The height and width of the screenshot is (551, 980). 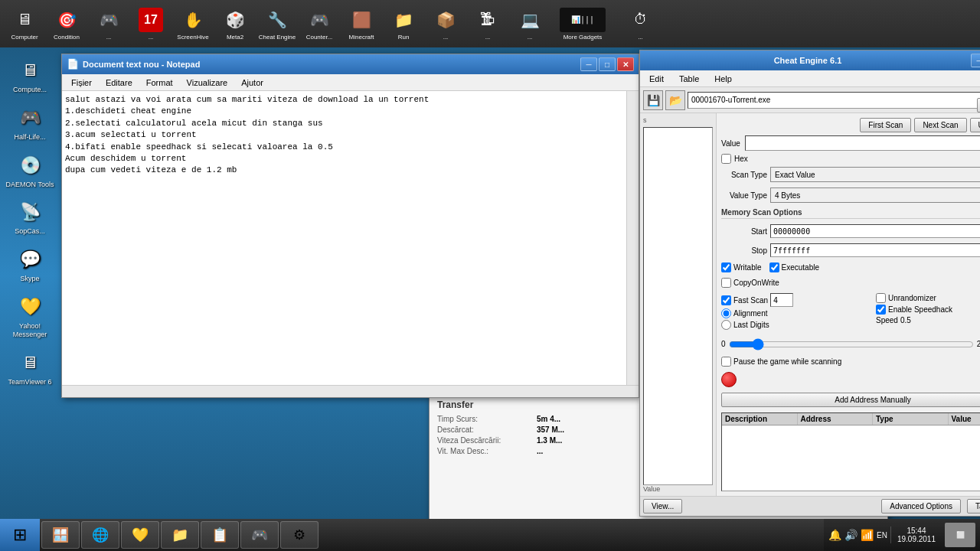 What do you see at coordinates (756, 283) in the screenshot?
I see `ce-cow-label: CopyOnWrite` at bounding box center [756, 283].